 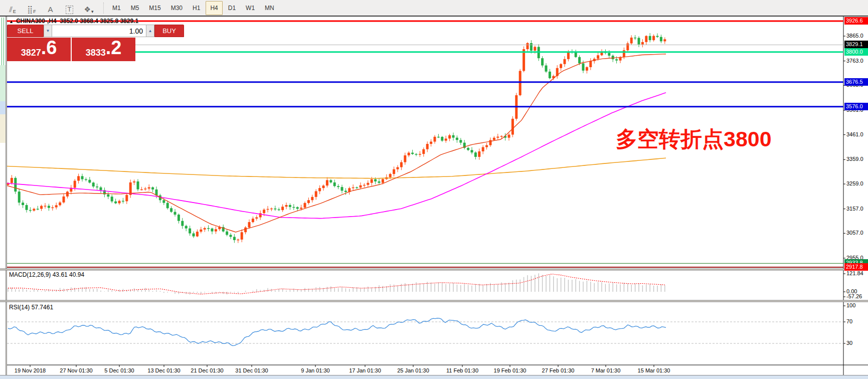 I want to click on chart-annotation-text: 多空转折点3800, so click(x=694, y=139).